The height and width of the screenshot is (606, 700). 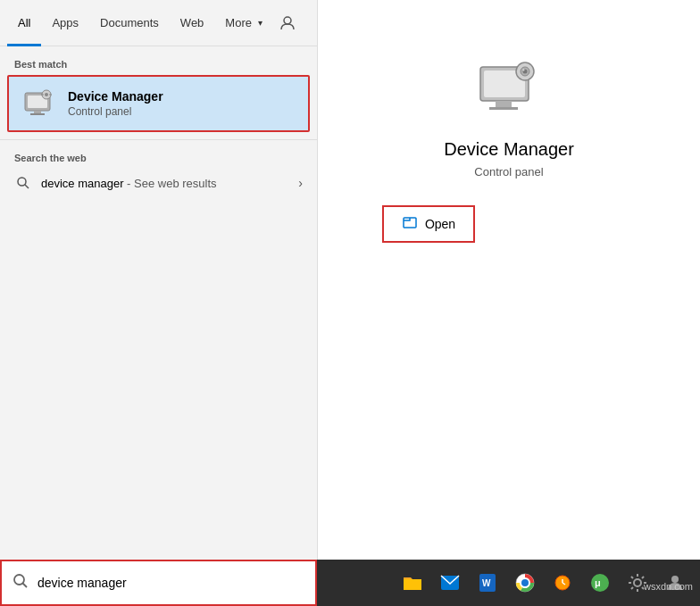 I want to click on web-search-text: device manager - See web results, so click(x=170, y=184).